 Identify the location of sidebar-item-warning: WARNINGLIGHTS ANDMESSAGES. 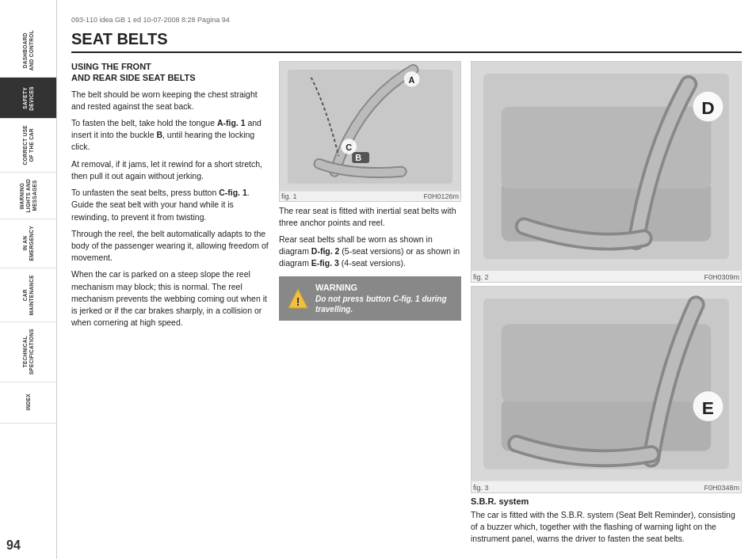
(29, 196).